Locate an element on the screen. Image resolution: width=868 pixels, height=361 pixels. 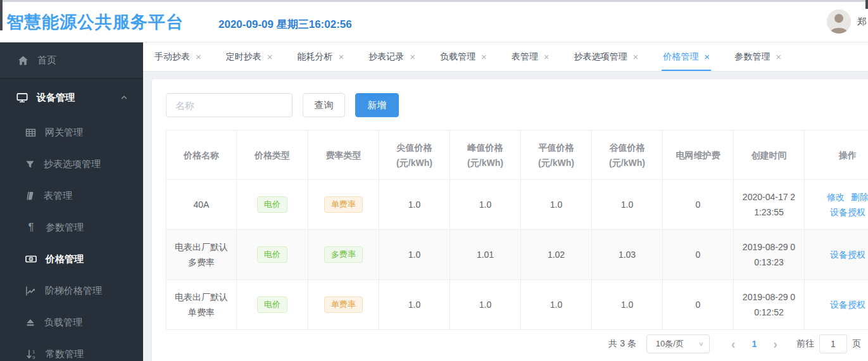
chevron-up-icon is located at coordinates (124, 98).